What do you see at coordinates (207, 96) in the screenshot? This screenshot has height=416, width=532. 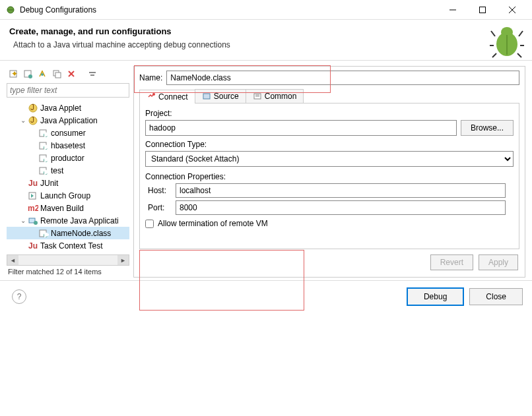 I see `source-icon` at bounding box center [207, 96].